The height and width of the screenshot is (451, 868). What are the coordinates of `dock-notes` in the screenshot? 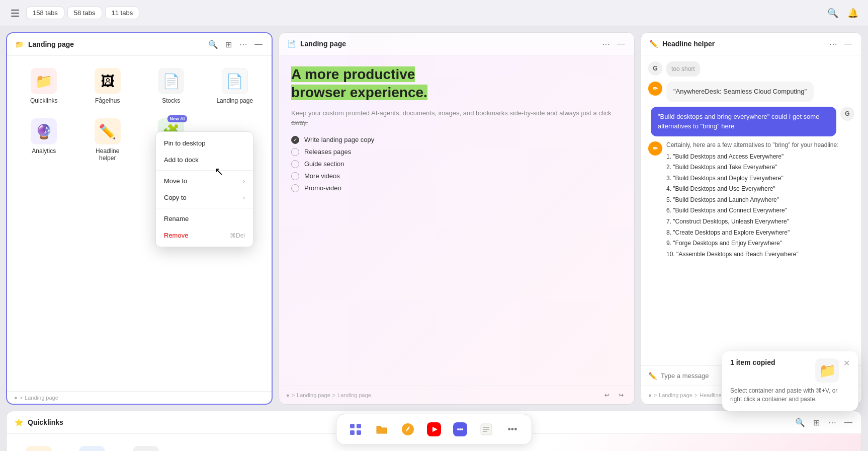 It's located at (486, 429).